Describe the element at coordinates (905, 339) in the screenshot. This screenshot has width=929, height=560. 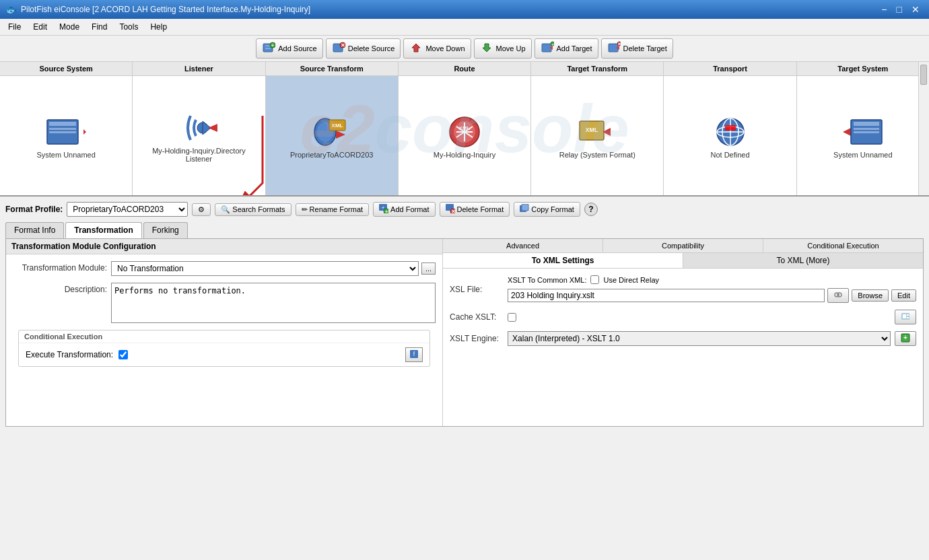
I see `xslt-engine-extra-btn: +` at that location.